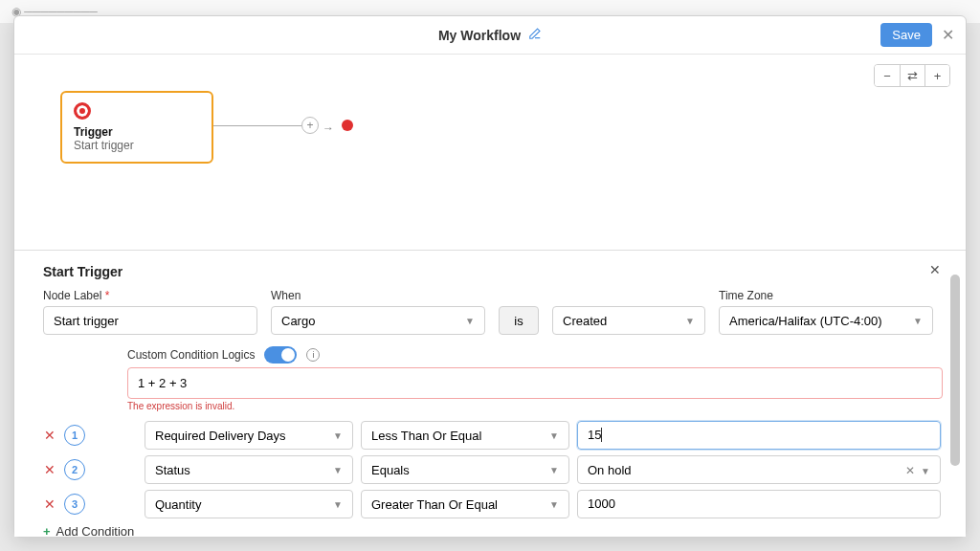 This screenshot has height=551, width=980. What do you see at coordinates (220, 436) in the screenshot?
I see `condition-field: Required Delivery Days` at bounding box center [220, 436].